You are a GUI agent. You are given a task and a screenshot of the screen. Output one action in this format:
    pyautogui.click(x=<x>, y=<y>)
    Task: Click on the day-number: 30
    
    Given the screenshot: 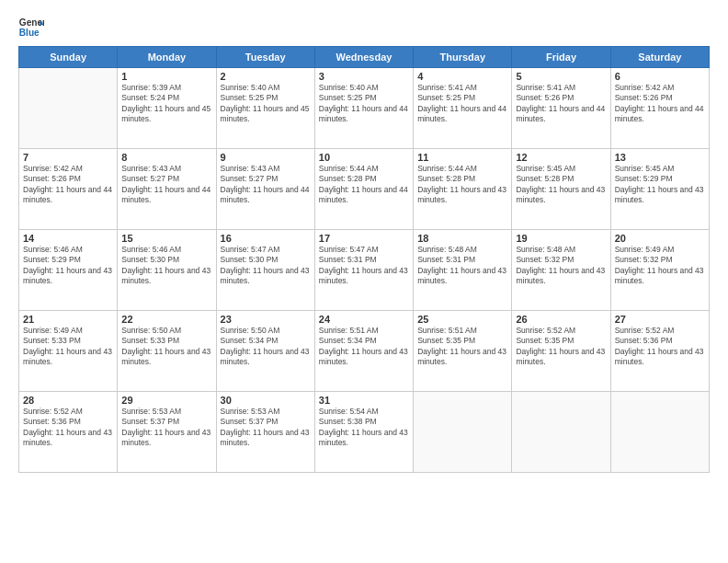 What is the action you would take?
    pyautogui.click(x=266, y=400)
    